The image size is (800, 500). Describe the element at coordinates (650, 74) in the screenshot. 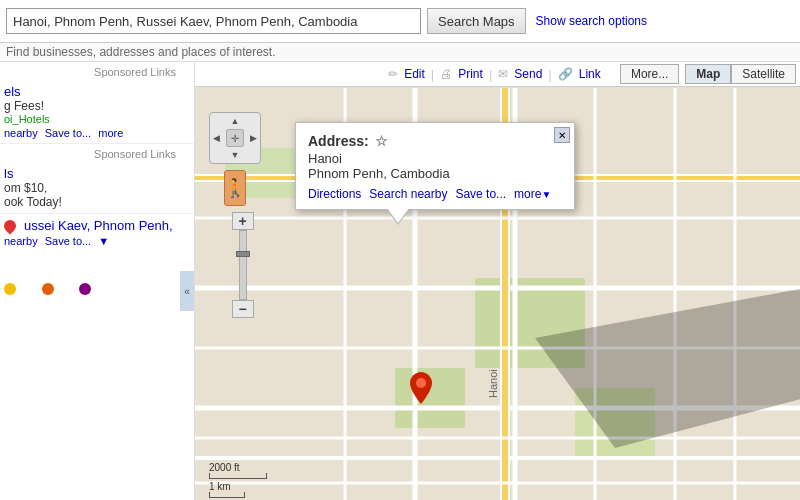

I see `more-button: More...` at that location.